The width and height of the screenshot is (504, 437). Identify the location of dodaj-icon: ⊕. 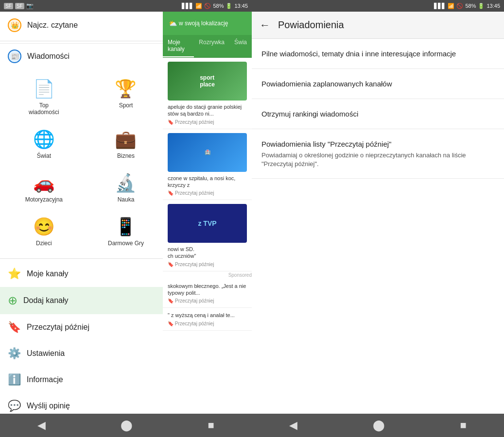
(13, 301).